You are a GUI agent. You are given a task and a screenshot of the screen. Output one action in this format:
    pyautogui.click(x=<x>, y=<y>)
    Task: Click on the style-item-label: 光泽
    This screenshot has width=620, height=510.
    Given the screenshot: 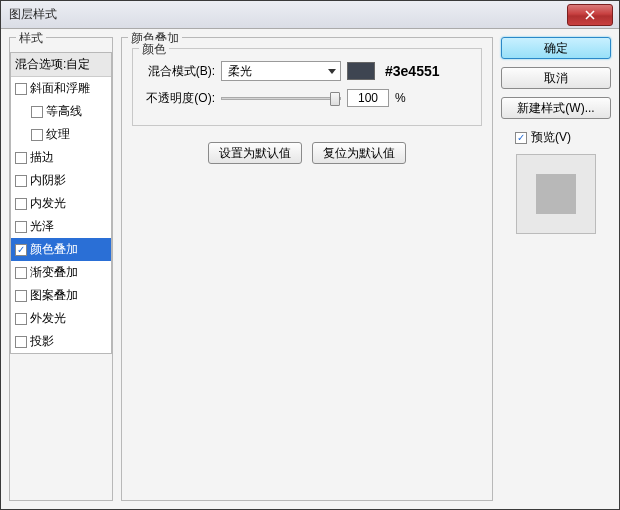 What is the action you would take?
    pyautogui.click(x=42, y=226)
    